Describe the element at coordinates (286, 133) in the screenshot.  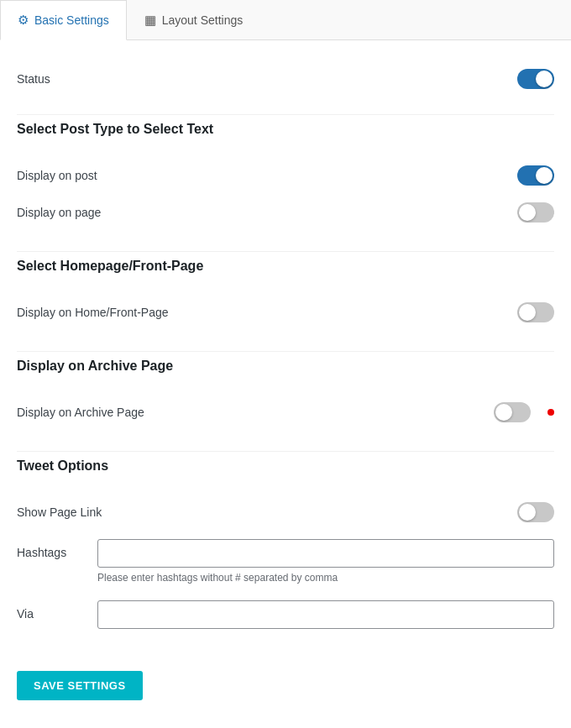
I see `post-type-title: Select Post Type to Select Text` at that location.